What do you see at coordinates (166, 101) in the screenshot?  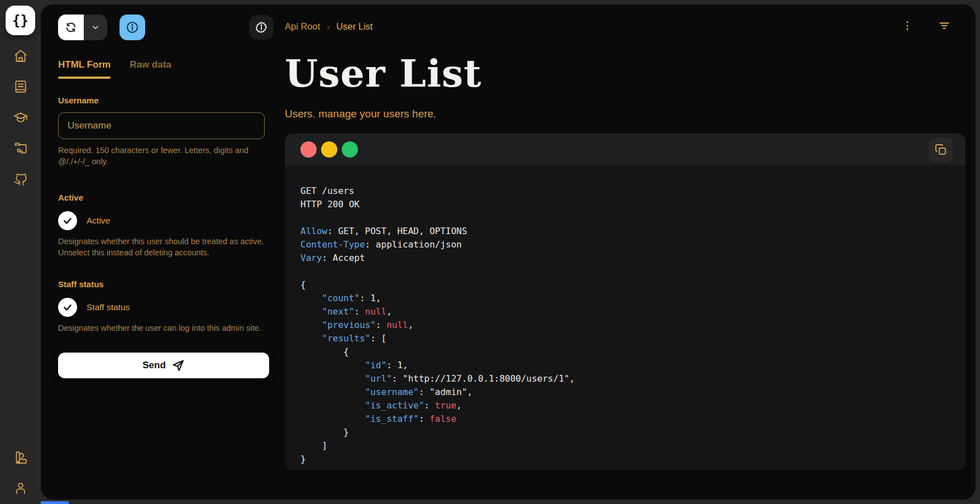 I see `username-label: Username` at bounding box center [166, 101].